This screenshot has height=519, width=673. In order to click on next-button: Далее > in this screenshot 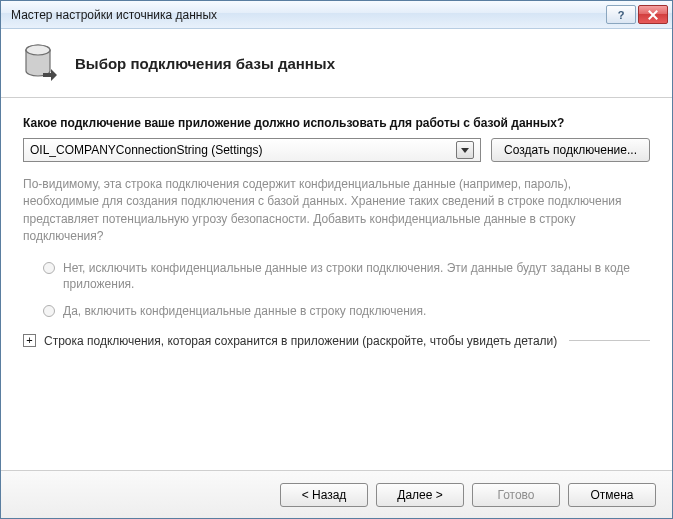, I will do `click(420, 495)`.